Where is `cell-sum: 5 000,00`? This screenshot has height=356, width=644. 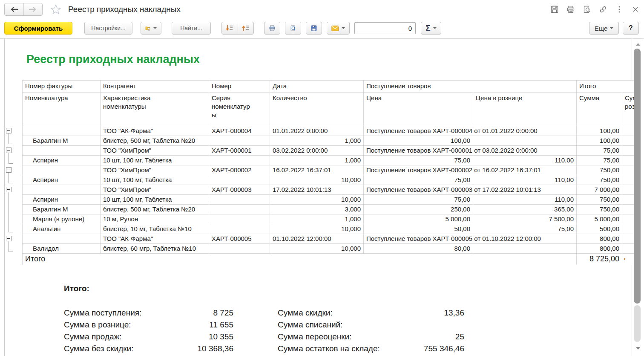
cell-sum: 5 000,00 is located at coordinates (600, 219).